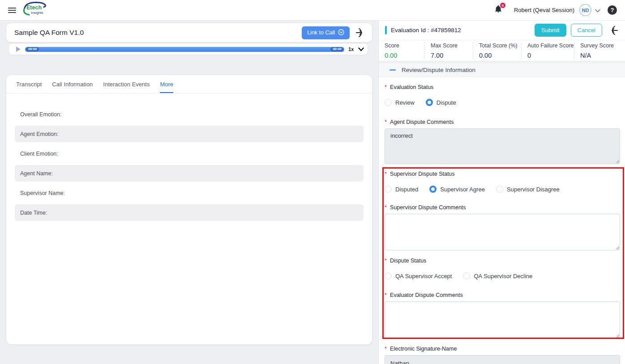  Describe the element at coordinates (550, 30) in the screenshot. I see `submit-button: Submit` at that location.